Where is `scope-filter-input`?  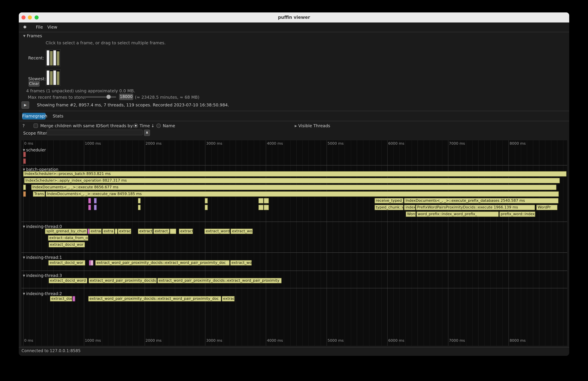 scope-filter-input is located at coordinates (95, 132).